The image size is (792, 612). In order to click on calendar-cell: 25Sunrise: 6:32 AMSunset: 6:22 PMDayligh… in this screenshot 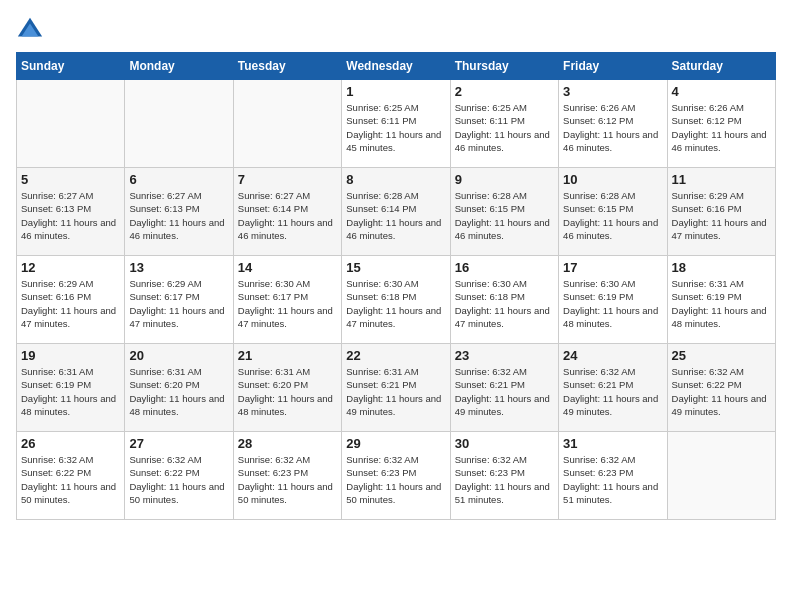, I will do `click(721, 388)`.